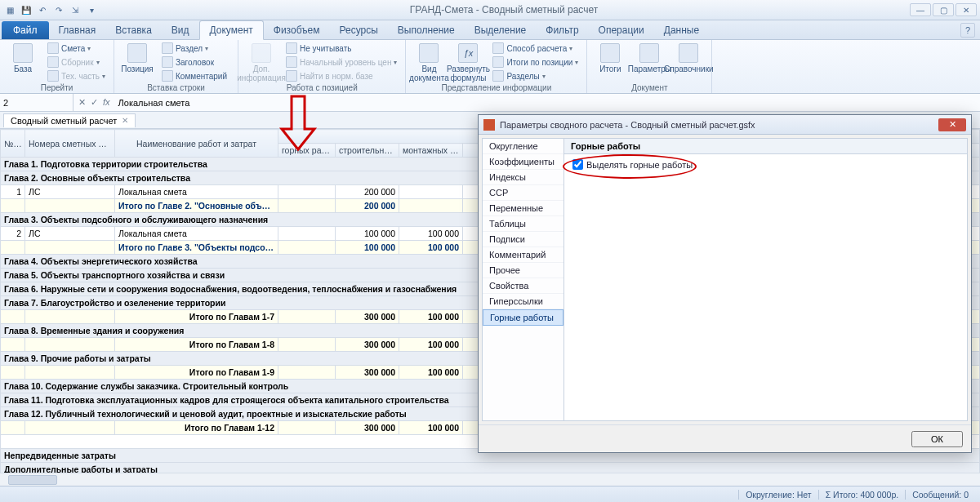 This screenshot has width=980, height=502. Describe the element at coordinates (862, 495) in the screenshot. I see `status-total: Σ Итого: 400 000р.` at that location.